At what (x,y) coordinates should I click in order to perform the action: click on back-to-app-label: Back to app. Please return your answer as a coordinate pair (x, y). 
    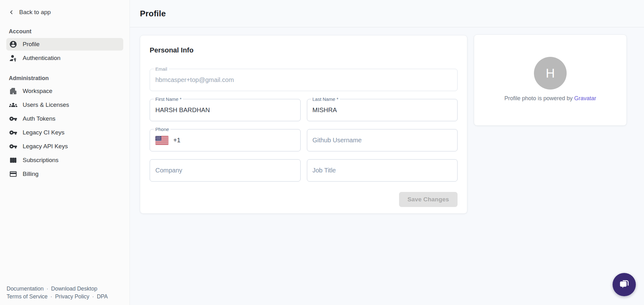
    Looking at the image, I should click on (35, 12).